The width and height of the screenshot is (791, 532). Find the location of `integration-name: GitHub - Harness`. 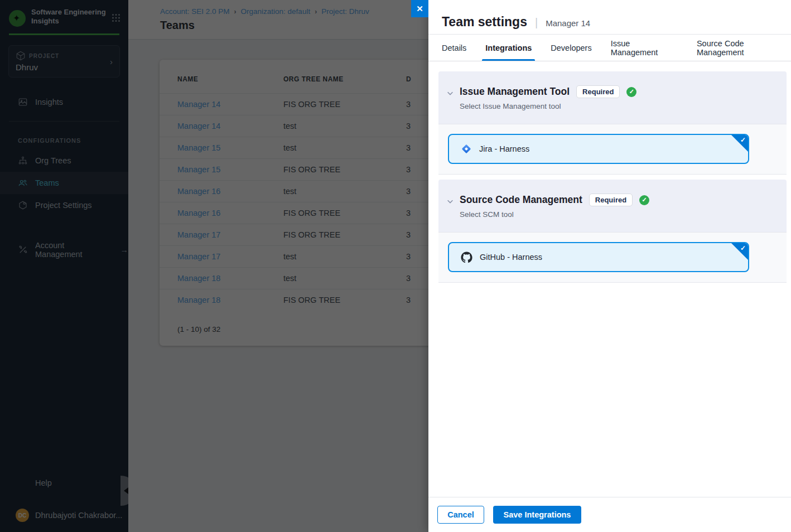

integration-name: GitHub - Harness is located at coordinates (511, 257).